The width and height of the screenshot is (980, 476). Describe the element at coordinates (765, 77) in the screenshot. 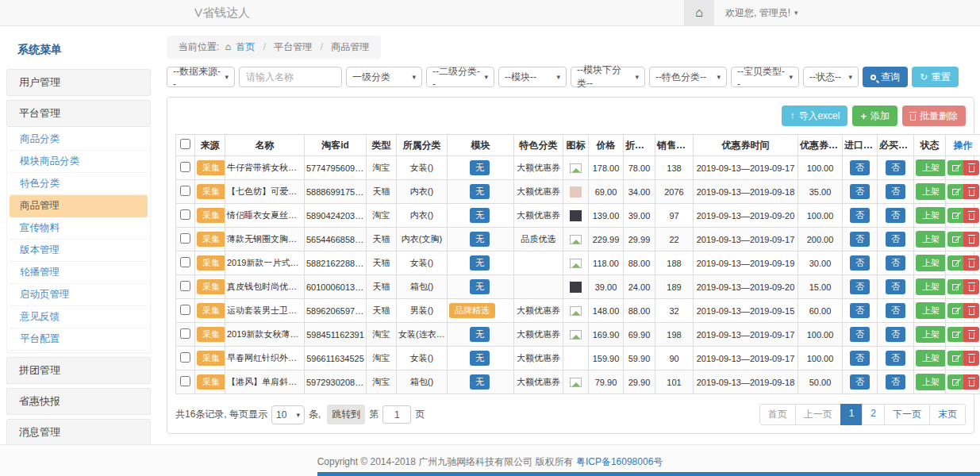

I see `filter-select-item-type: --宝贝类型--▾` at that location.